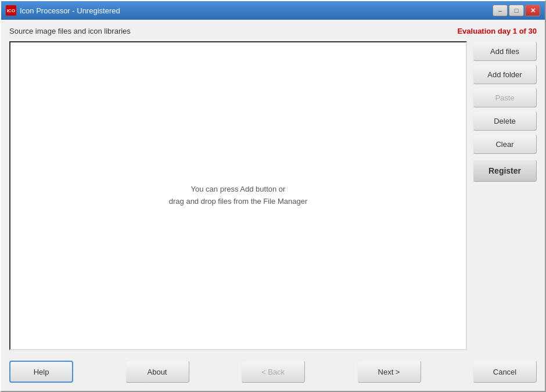  Describe the element at coordinates (505, 171) in the screenshot. I see `register-button: Register` at that location.